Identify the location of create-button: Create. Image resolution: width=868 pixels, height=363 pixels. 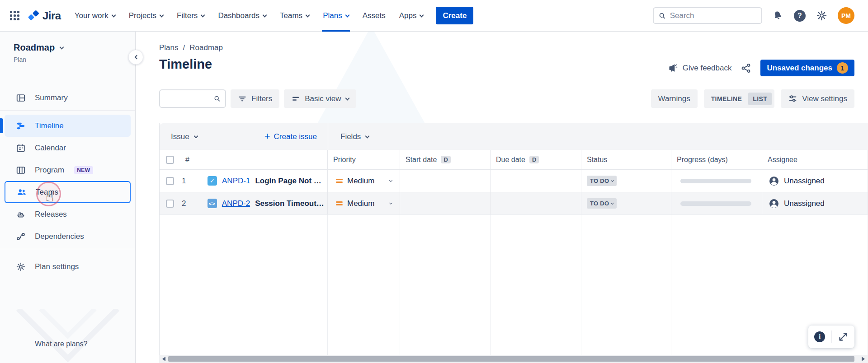
(455, 15).